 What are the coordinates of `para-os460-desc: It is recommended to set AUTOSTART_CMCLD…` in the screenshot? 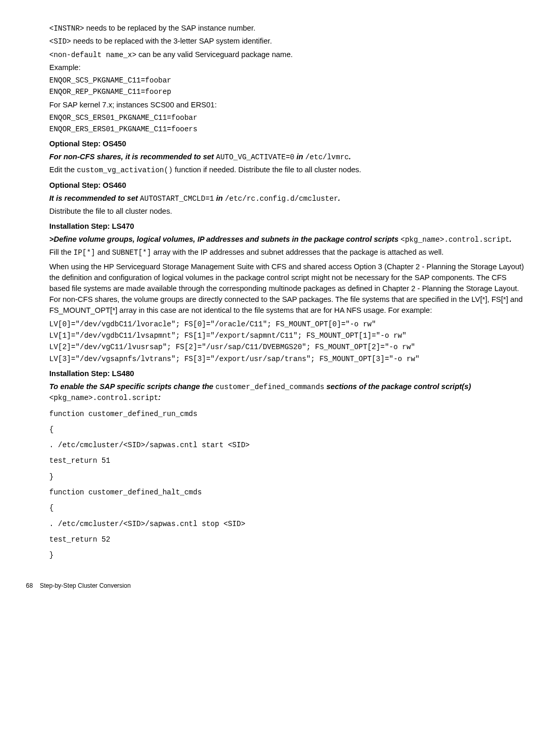 It's located at (289, 198).